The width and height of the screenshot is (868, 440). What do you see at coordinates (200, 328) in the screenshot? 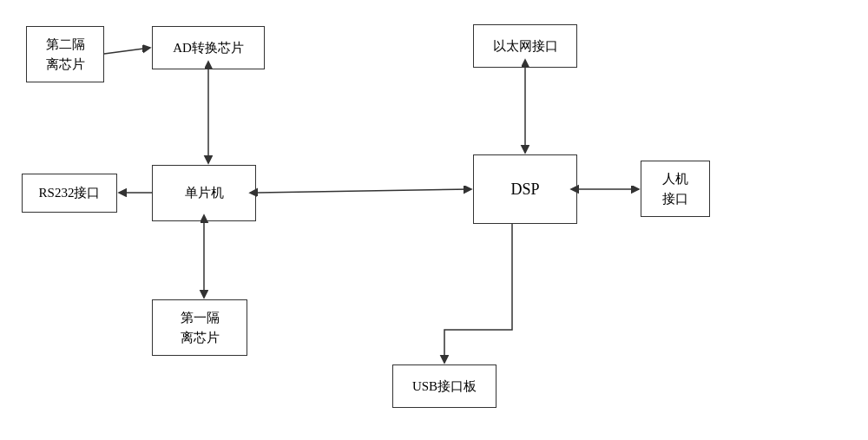
I see `isolation1-box: 第一隔 离芯片` at bounding box center [200, 328].